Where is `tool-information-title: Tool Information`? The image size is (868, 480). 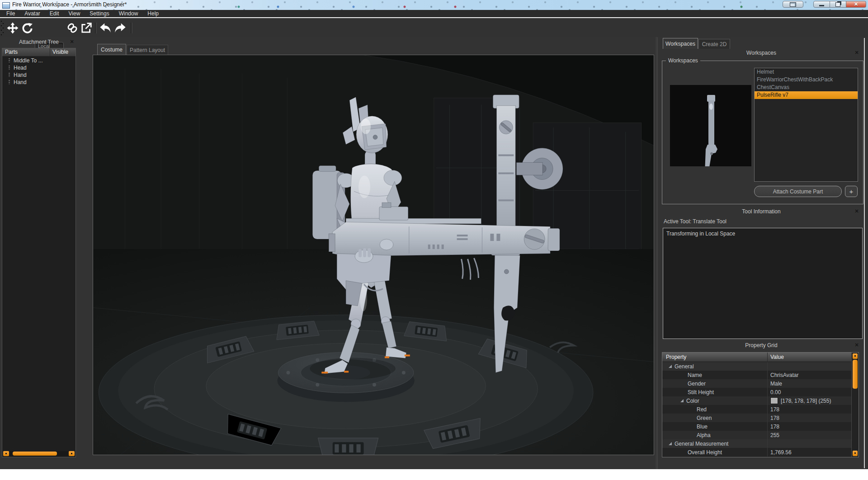 tool-information-title: Tool Information is located at coordinates (761, 212).